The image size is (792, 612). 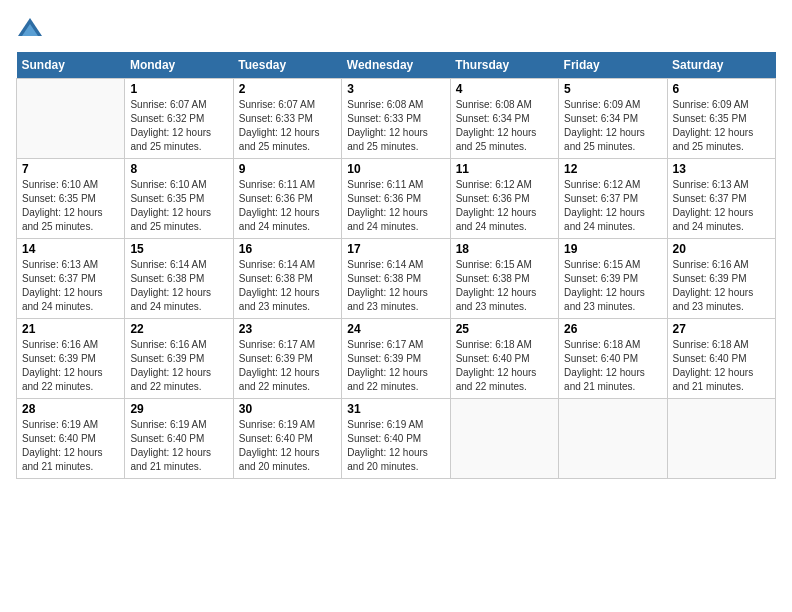 I want to click on calendar-week-row: 21Sunrise: 6:16 AMSunset: 6:39 PMDayligh…, so click(x=396, y=359).